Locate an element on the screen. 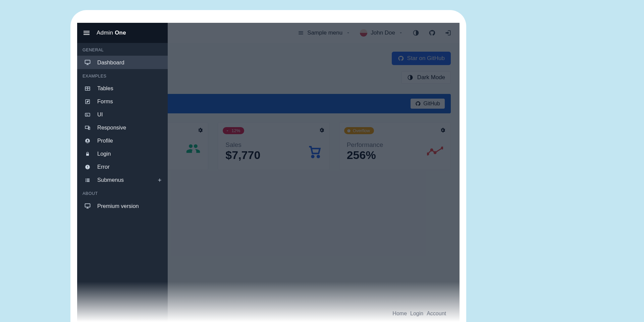  cart-icon is located at coordinates (315, 152).